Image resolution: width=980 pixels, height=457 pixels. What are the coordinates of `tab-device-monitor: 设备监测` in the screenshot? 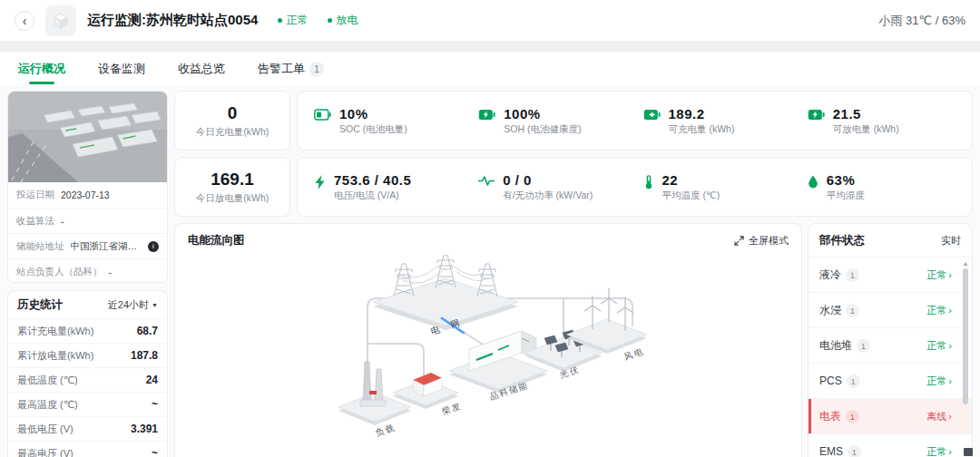 It's located at (122, 69).